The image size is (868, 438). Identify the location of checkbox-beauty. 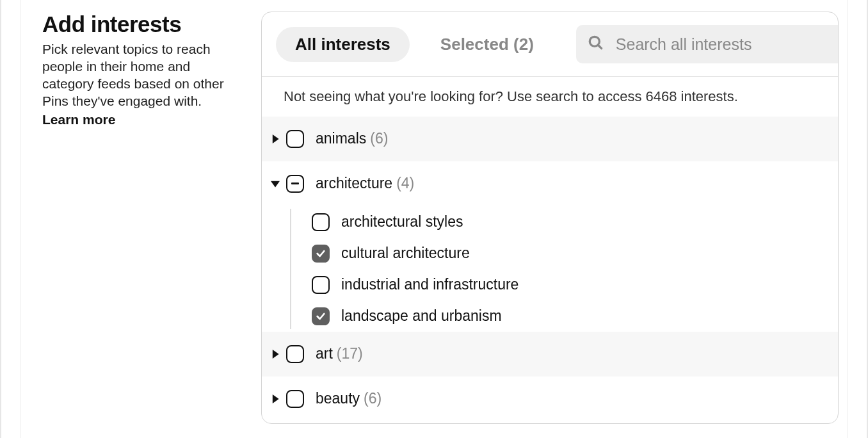
(295, 399).